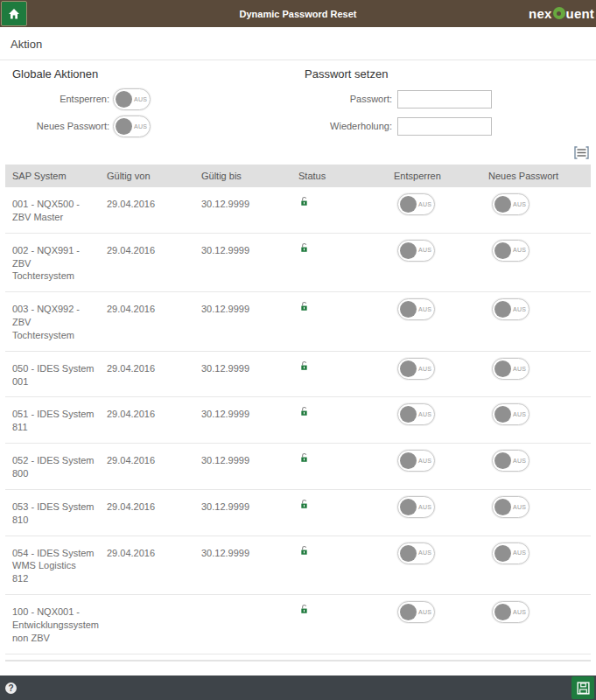 This screenshot has width=596, height=700. Describe the element at coordinates (298, 153) in the screenshot. I see `table-toolbar` at that location.